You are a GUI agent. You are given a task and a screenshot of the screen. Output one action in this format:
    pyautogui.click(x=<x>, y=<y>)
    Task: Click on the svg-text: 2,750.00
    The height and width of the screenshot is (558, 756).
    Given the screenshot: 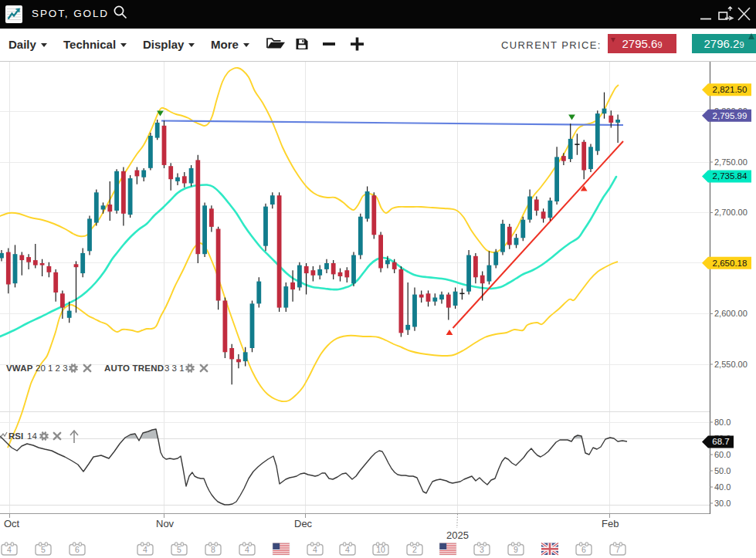 What is the action you would take?
    pyautogui.click(x=731, y=162)
    